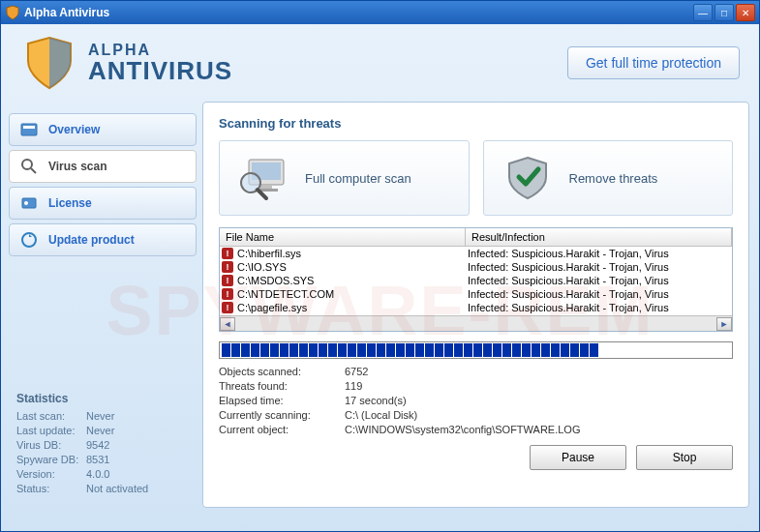 The width and height of the screenshot is (760, 532). What do you see at coordinates (578, 458) in the screenshot?
I see `pause-button: Pause` at bounding box center [578, 458].